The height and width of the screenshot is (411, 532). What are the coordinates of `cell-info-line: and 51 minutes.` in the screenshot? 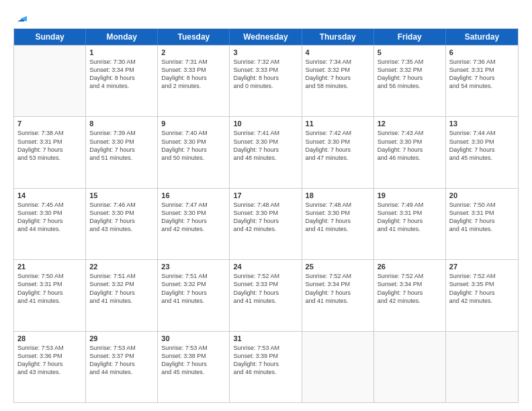 It's located at (122, 158).